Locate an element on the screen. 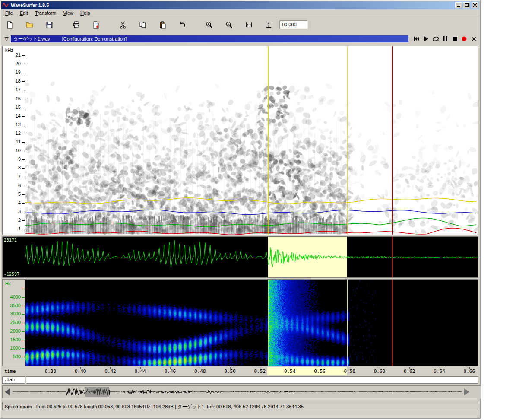  zoom-out-icon is located at coordinates (229, 25).